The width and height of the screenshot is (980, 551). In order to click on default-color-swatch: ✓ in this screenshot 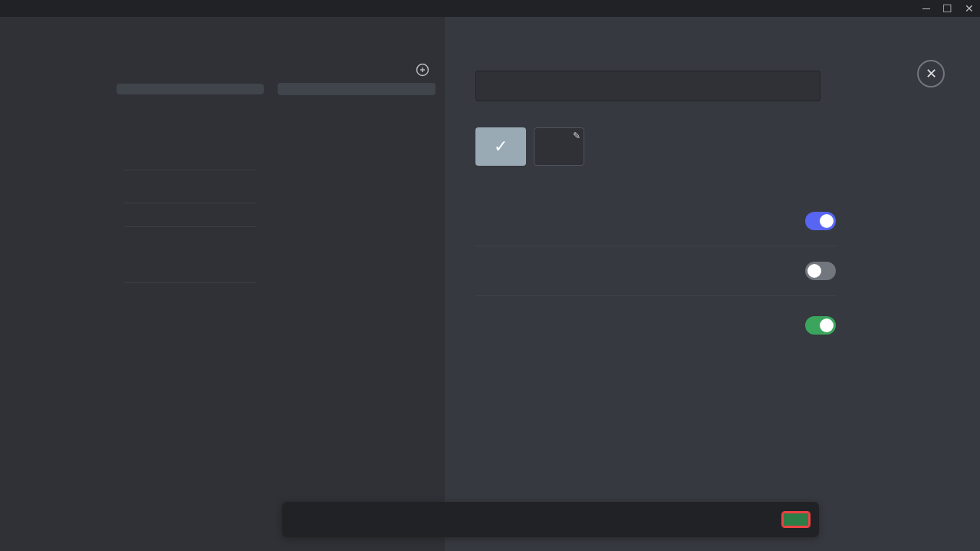, I will do `click(501, 147)`.